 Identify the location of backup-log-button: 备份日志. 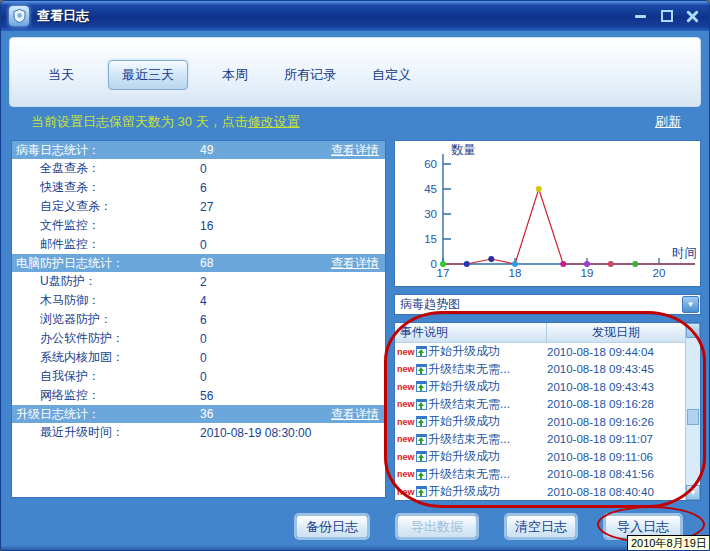
(332, 526).